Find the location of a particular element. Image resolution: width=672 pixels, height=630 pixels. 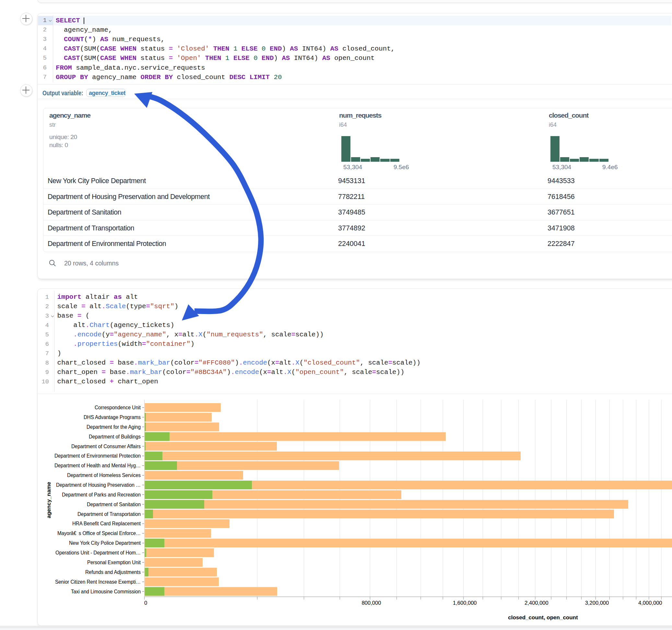

svg-text:Department of Health and Menta: Department of Health and Mental Hyg… is located at coordinates (97, 465).